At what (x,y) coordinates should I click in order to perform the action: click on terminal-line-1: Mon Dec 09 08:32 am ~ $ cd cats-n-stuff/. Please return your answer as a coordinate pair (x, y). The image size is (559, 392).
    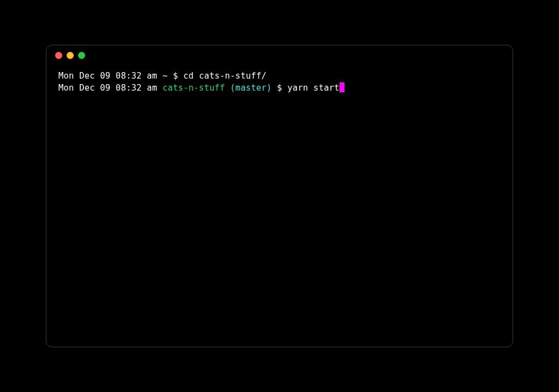
    Looking at the image, I should click on (280, 76).